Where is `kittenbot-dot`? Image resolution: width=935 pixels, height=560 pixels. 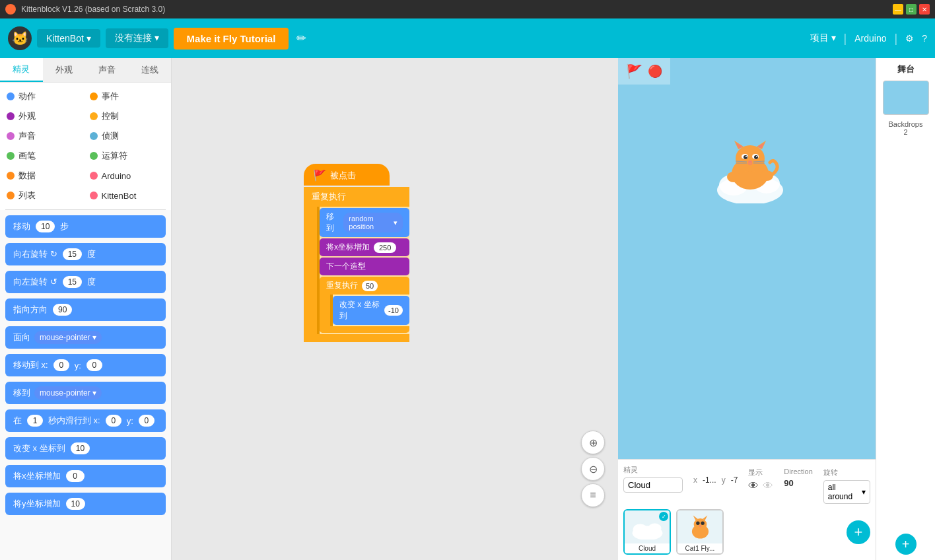 kittenbot-dot is located at coordinates (94, 195).